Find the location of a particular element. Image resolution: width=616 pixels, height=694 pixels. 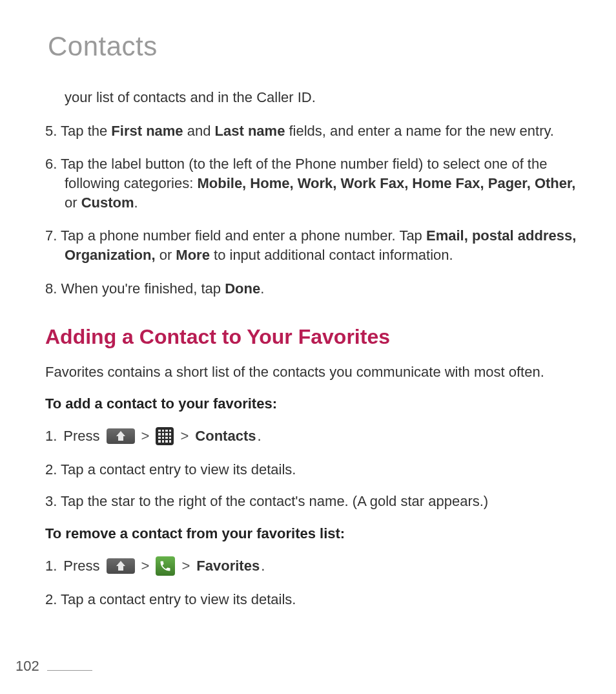

remove-step-2: 2. Tap a contact entry to view its detai… is located at coordinates (311, 600).